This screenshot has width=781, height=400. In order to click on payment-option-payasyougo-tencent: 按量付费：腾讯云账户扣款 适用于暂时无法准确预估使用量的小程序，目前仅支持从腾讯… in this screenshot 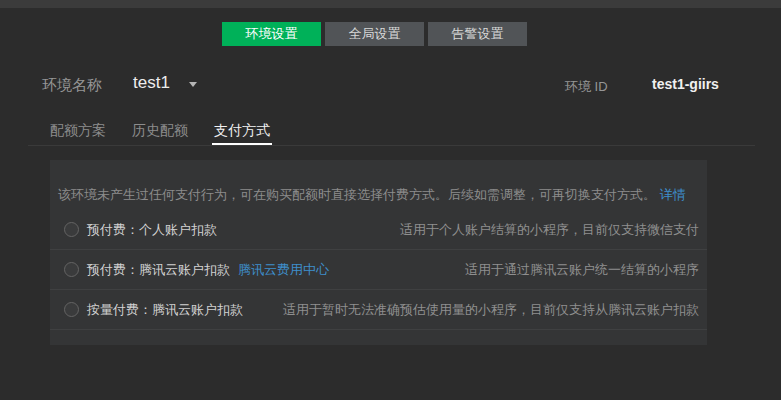, I will do `click(378, 310)`.